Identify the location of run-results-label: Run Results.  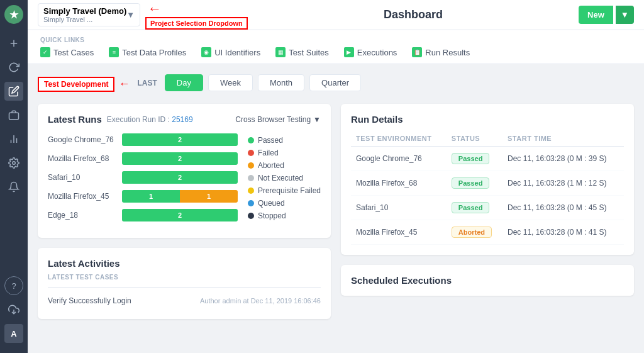
(448, 53).